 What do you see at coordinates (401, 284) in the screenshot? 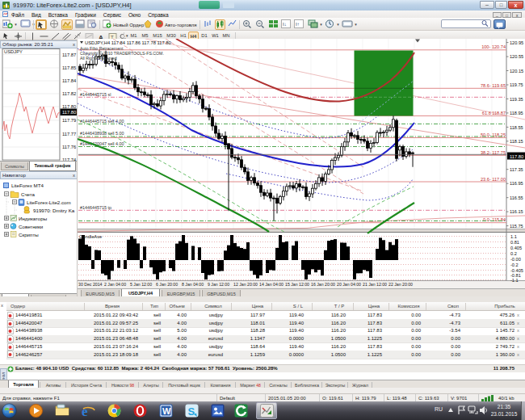
I see `svg-text: 22 Jan 20:00` at bounding box center [401, 284].